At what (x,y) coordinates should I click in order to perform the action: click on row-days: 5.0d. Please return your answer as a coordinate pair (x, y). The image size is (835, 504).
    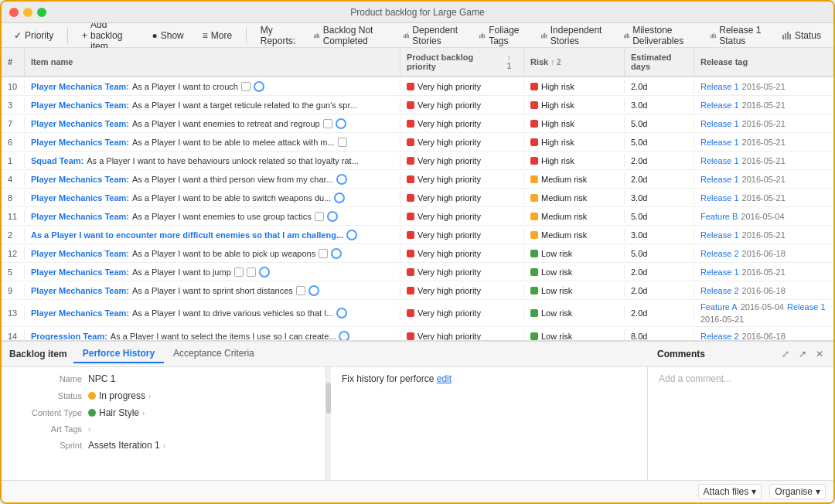
    Looking at the image, I should click on (659, 124).